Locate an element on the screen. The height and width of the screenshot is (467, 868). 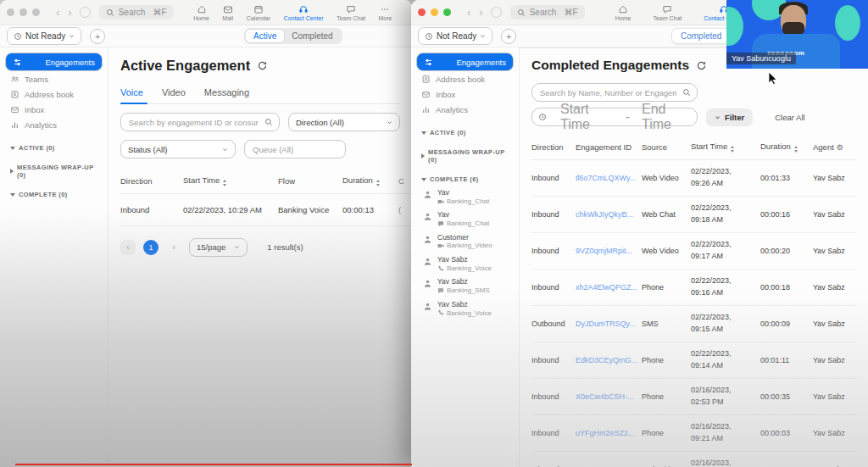
end-time-placeholder: End Time is located at coordinates (666, 117).